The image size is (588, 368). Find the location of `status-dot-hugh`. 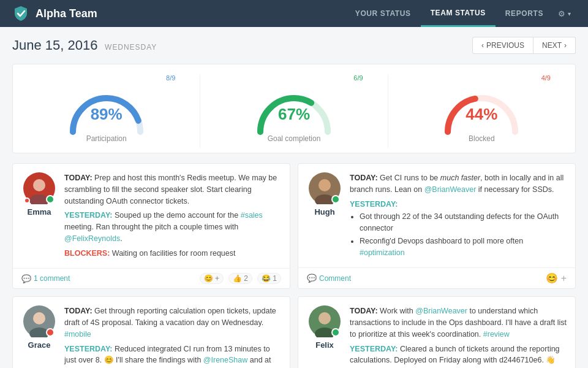

status-dot-hugh is located at coordinates (336, 199).